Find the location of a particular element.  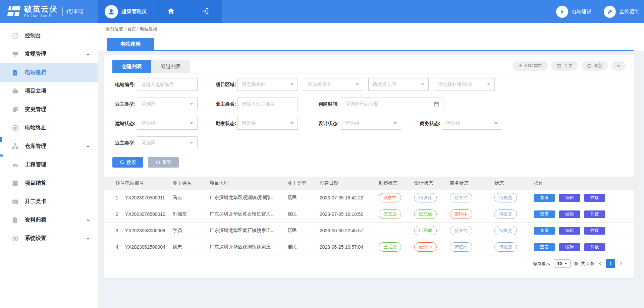

owner-name-input is located at coordinates (268, 104).